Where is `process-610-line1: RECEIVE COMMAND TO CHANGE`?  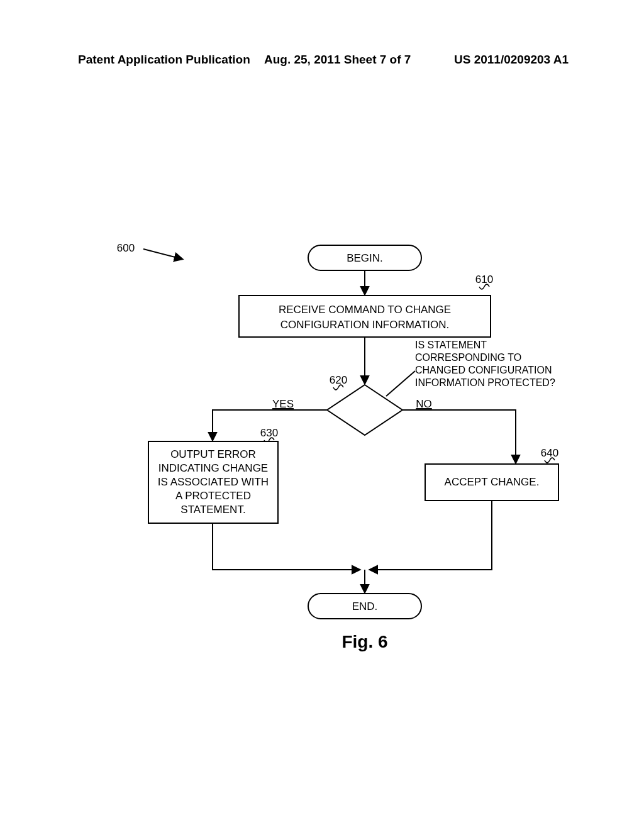 process-610-line1: RECEIVE COMMAND TO CHANGE is located at coordinates (365, 309).